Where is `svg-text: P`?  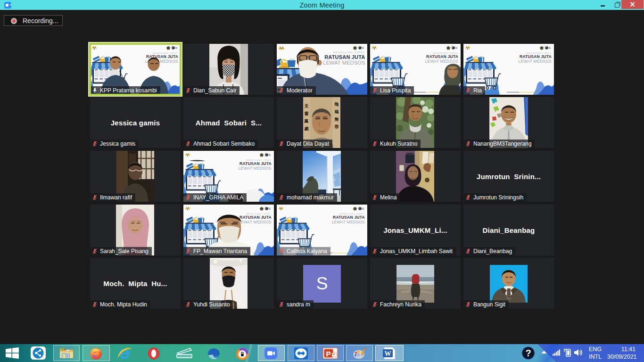 svg-text: P is located at coordinates (328, 354).